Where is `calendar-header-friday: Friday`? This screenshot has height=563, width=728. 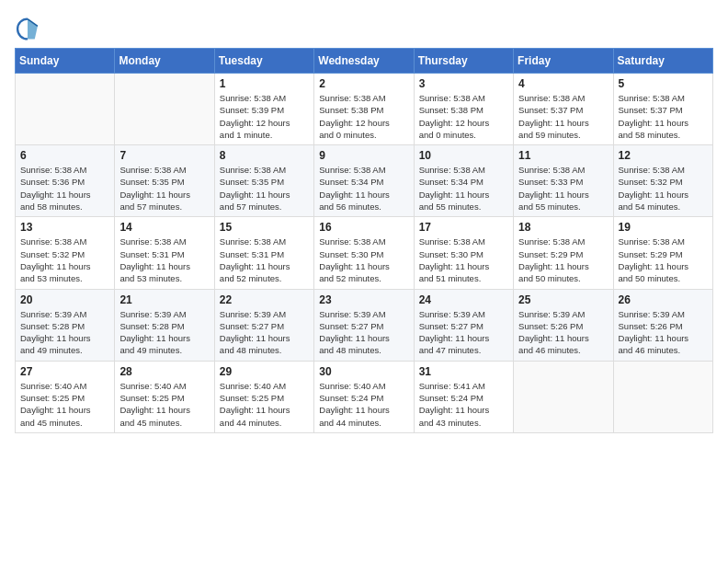
calendar-header-friday: Friday is located at coordinates (563, 61).